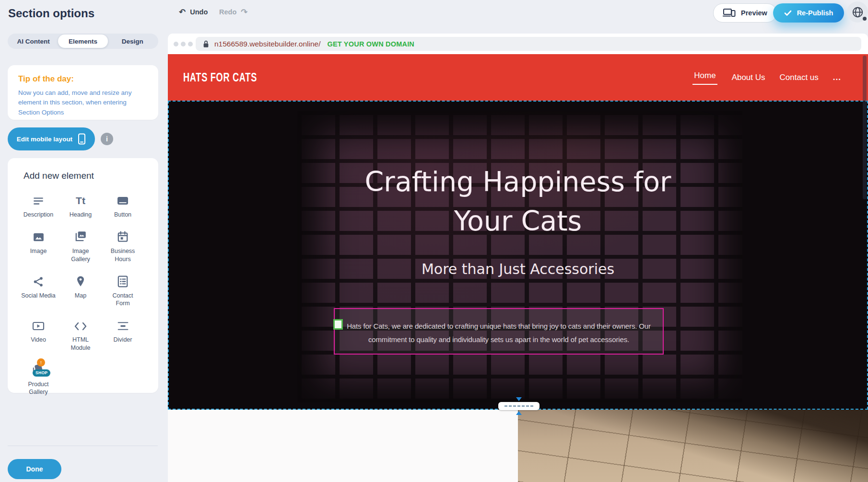 The height and width of the screenshot is (482, 868). I want to click on nav-contact-us: Contact us, so click(799, 78).